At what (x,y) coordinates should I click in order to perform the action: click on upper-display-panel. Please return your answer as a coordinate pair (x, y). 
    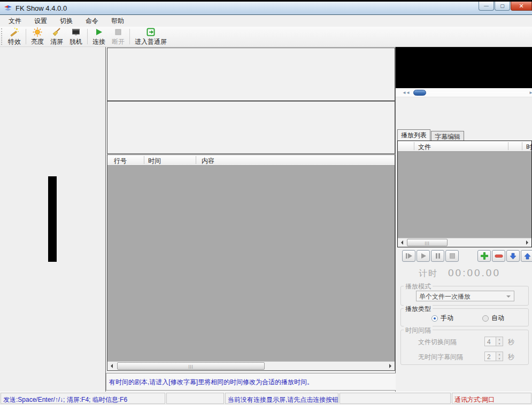
    Looking at the image, I should click on (251, 74).